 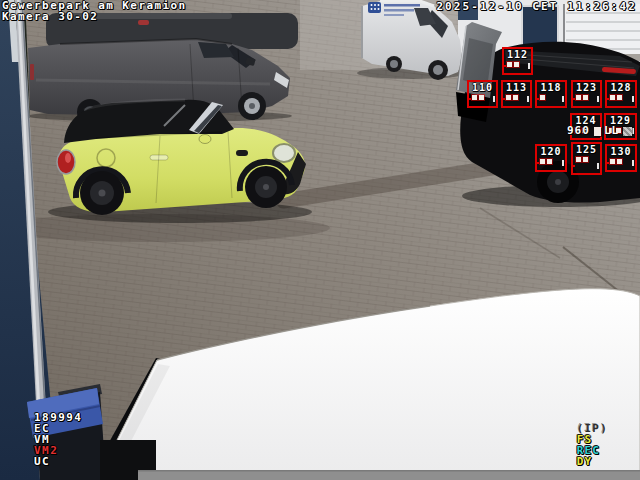 What do you see at coordinates (621, 152) in the screenshot?
I see `detection-id: 130` at bounding box center [621, 152].